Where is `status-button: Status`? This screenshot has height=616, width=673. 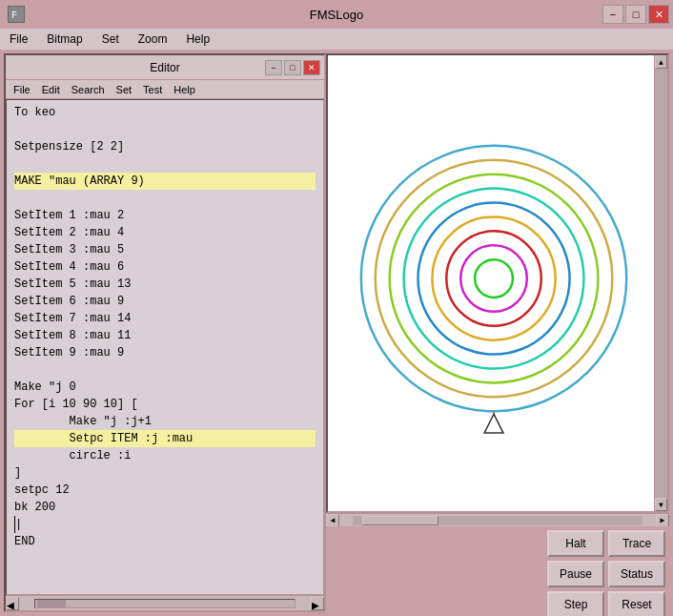 status-button: Status is located at coordinates (637, 574).